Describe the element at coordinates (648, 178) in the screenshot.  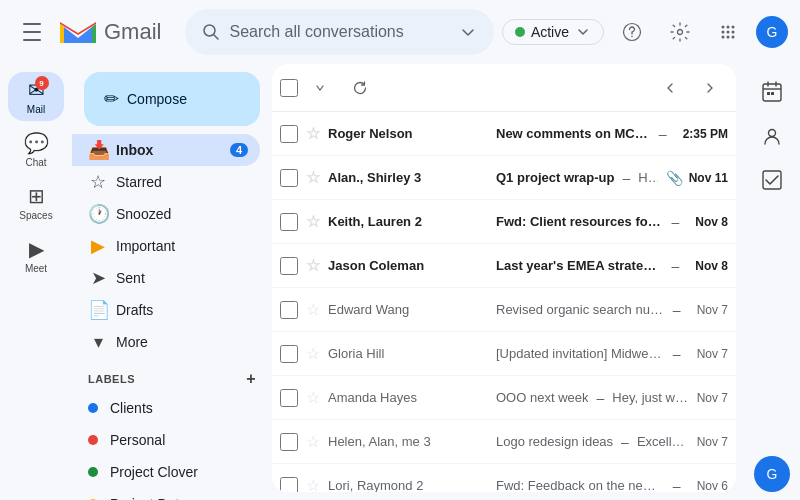
I see `email-preview: Here's a list of all the top challenges …` at that location.